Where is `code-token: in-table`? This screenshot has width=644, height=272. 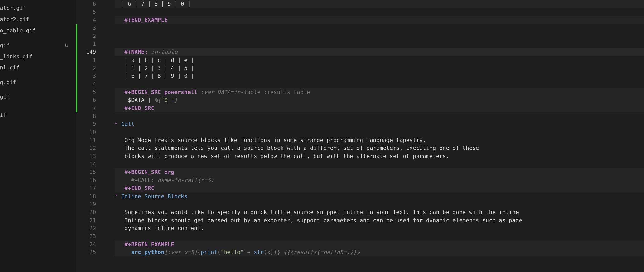
code-token: in-table is located at coordinates (164, 52).